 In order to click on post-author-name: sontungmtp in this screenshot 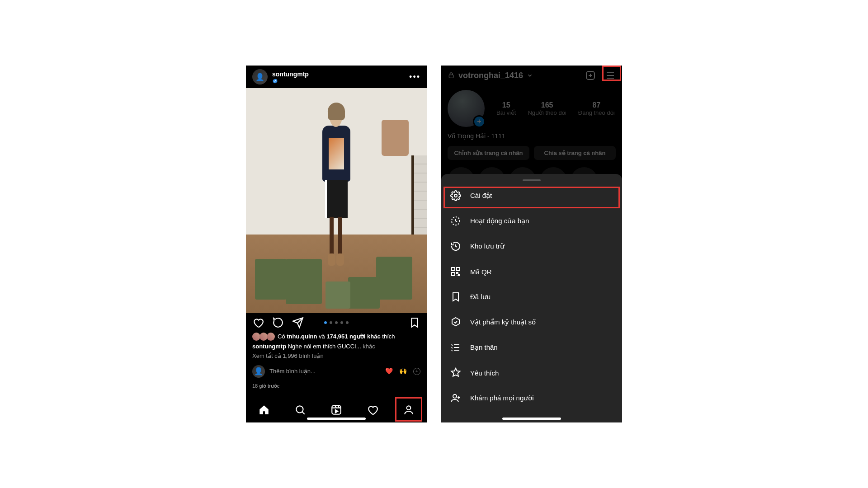, I will do `click(291, 77)`.